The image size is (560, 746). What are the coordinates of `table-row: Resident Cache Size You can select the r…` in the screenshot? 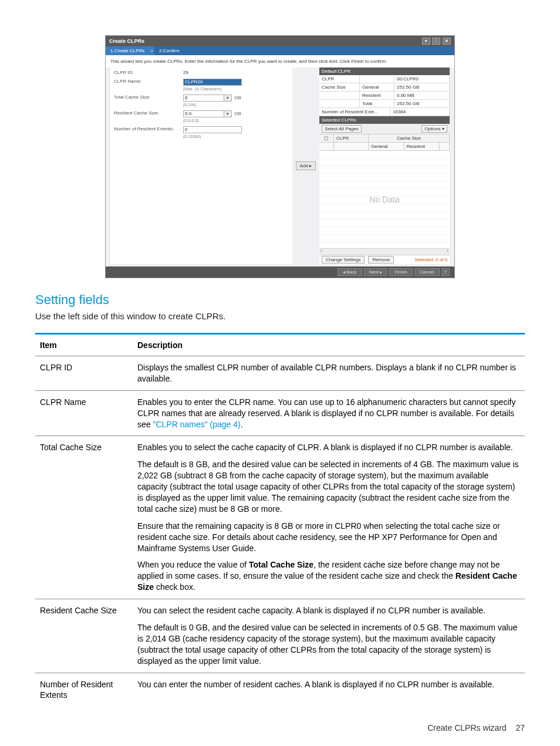 It's located at (280, 636).